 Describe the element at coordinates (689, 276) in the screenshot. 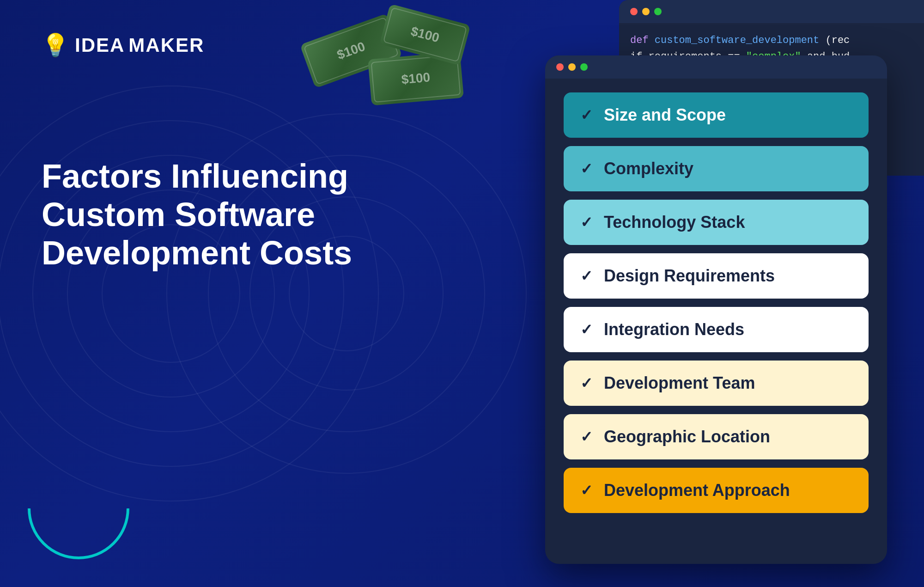

I see `item-label-4: Design Requirements` at that location.